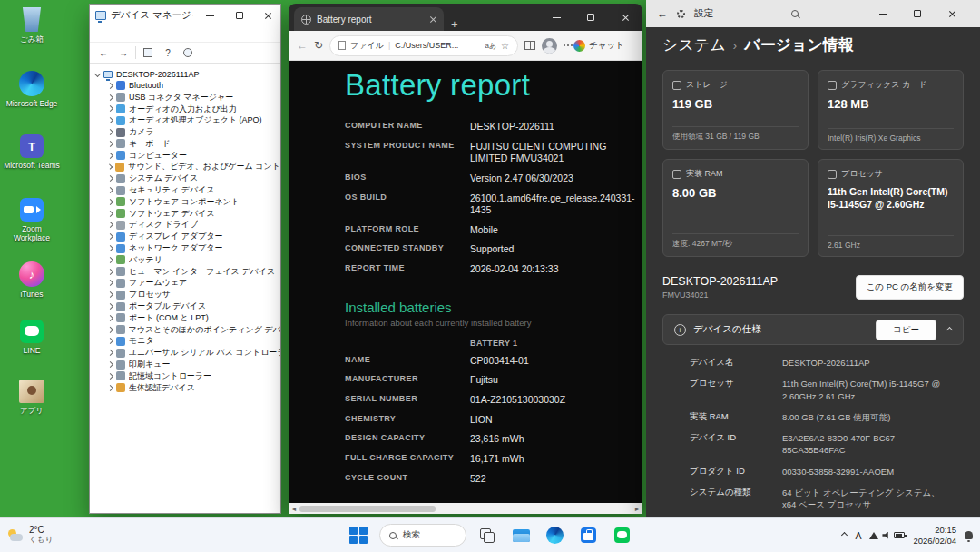 Image resolution: width=980 pixels, height=552 pixels. Describe the element at coordinates (423, 536) in the screenshot. I see `taskbar-search: 検索` at that location.